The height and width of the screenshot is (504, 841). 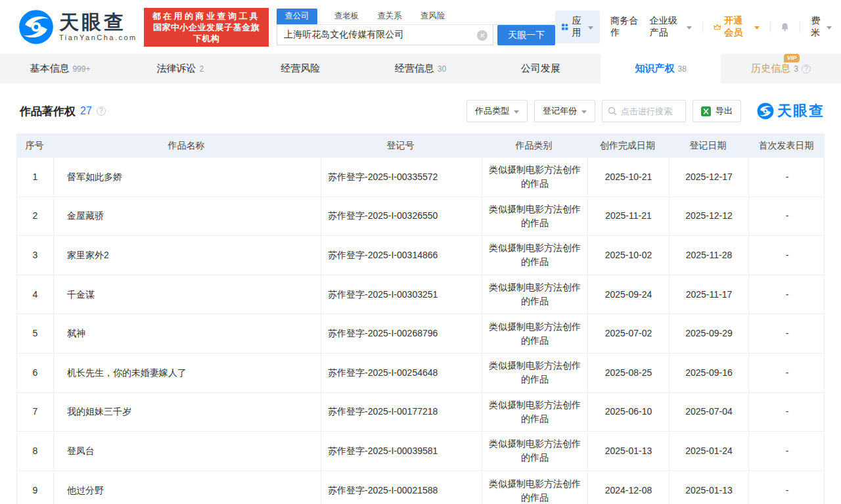 What do you see at coordinates (60, 68) in the screenshot?
I see `tab-basic-info: 基本信息 999+` at bounding box center [60, 68].